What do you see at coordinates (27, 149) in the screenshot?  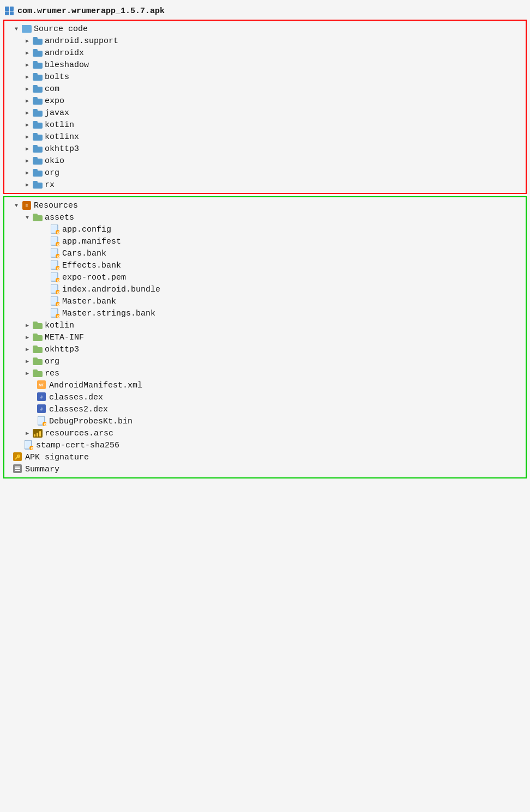 I see `chevron-okhttp3-src` at bounding box center [27, 149].